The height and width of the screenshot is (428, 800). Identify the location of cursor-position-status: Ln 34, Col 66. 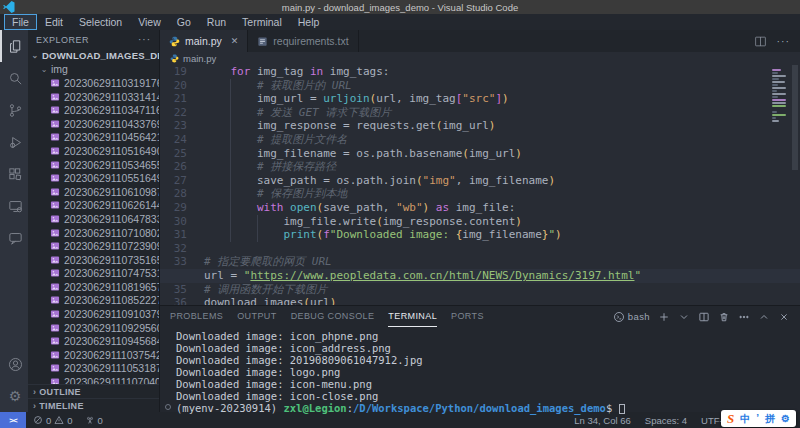
(602, 420).